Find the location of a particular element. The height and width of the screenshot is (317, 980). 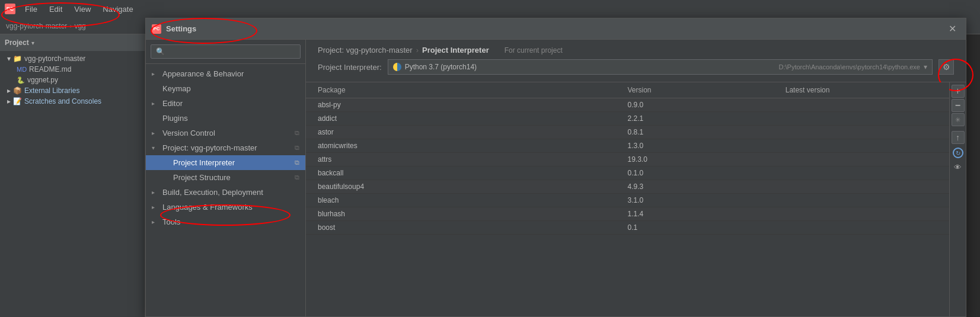

breadcrumb-project-name: Project: vgg-pytorch-master is located at coordinates (365, 50).